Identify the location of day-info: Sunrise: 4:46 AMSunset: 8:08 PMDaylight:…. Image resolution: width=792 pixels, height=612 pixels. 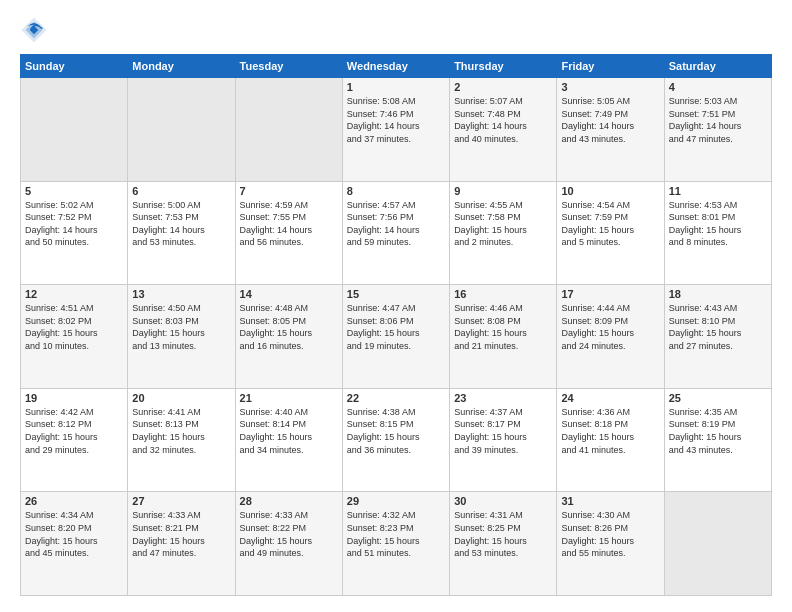
(503, 327).